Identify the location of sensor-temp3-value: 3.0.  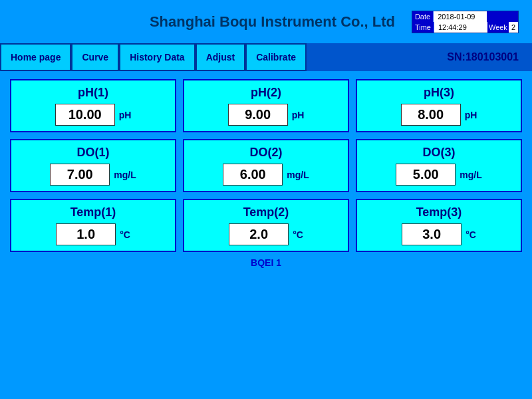
(432, 234).